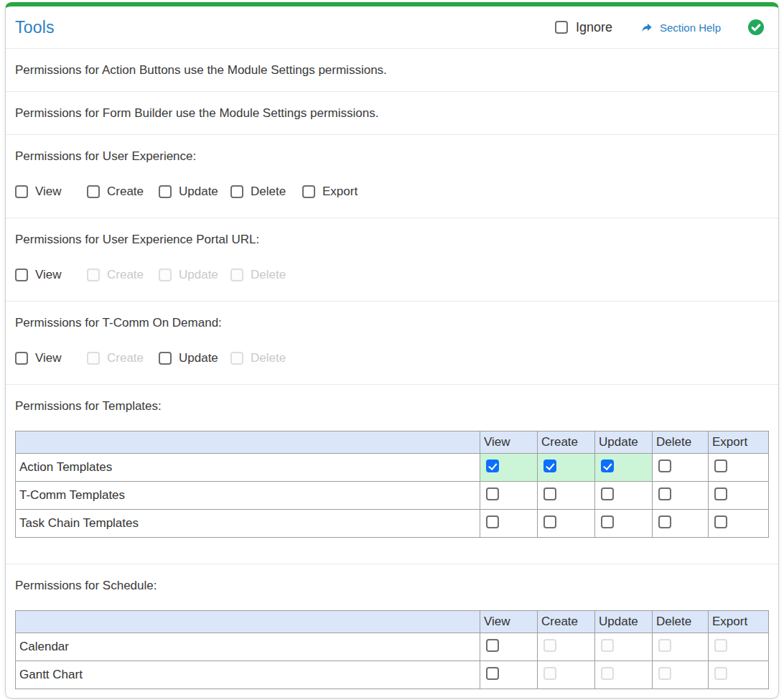  I want to click on perm-cell-gantt-chart-view, so click(509, 675).